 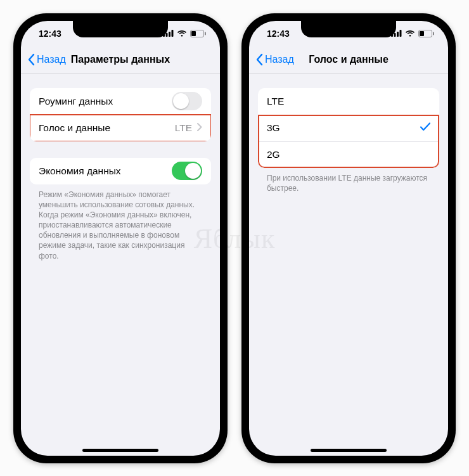 What do you see at coordinates (120, 101) in the screenshot?
I see `row-data-roaming: Роуминг данных` at bounding box center [120, 101].